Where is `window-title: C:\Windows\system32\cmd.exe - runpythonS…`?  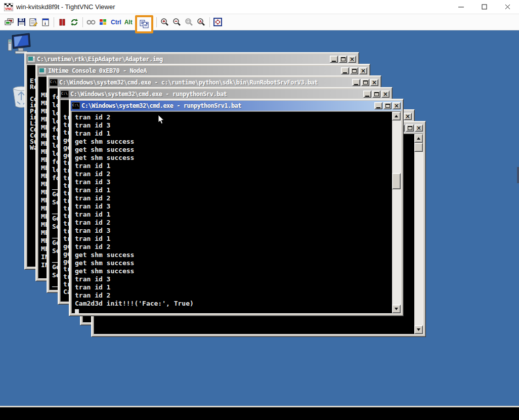
window-title: C:\Windows\system32\cmd.exe - runpythonS… is located at coordinates (216, 94).